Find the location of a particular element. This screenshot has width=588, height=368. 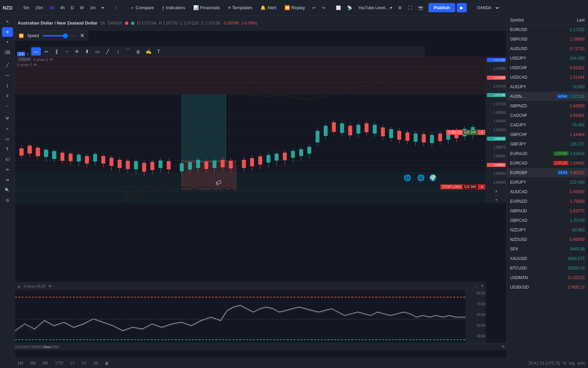

magnet-tool: ⊙ is located at coordinates (7, 200).